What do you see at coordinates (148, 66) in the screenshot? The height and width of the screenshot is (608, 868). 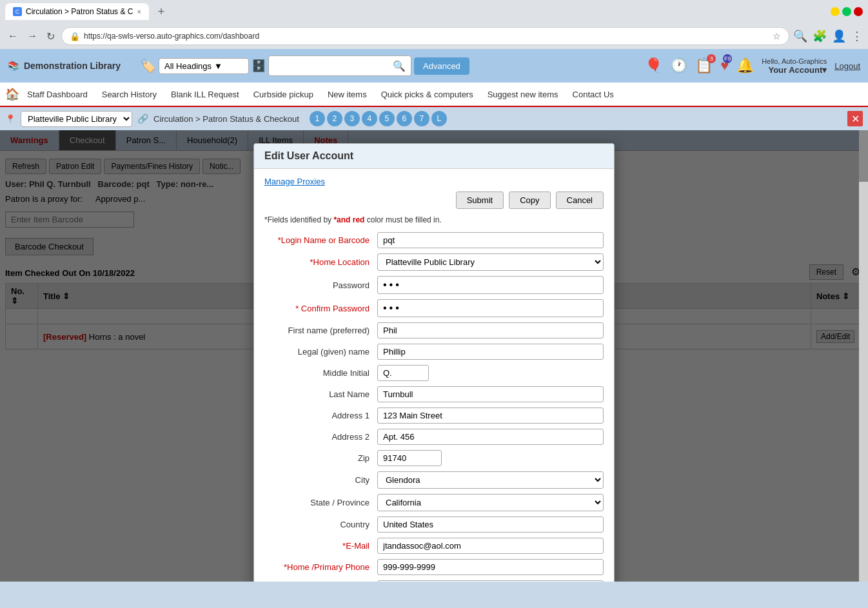 I see `logo-badge: 🏷️` at bounding box center [148, 66].